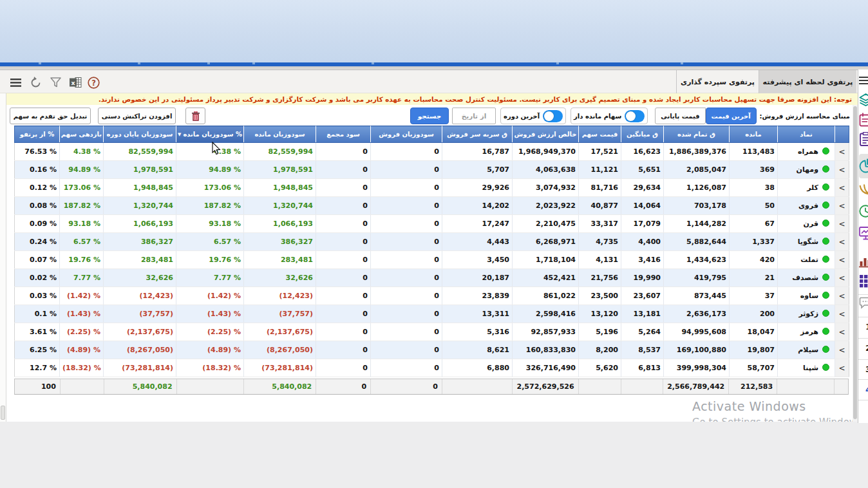 The width and height of the screenshot is (868, 488). What do you see at coordinates (806, 332) in the screenshot?
I see `symbol-cell: هرمز` at bounding box center [806, 332].